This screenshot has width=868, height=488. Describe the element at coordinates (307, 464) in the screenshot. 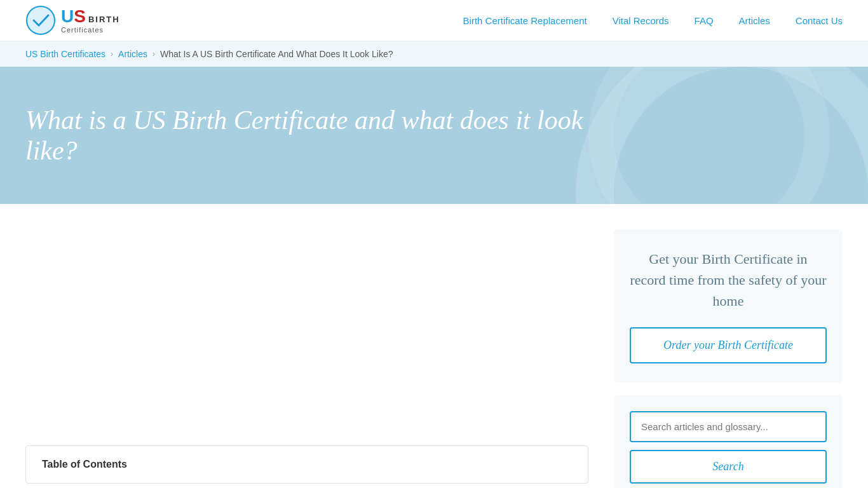

I see `toc-title: Table of Contents` at that location.